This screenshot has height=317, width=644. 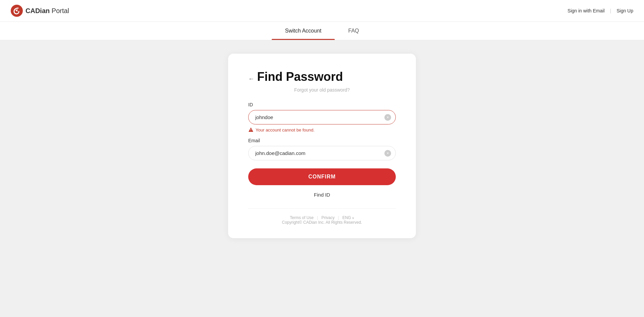 I want to click on id-clear-button: ×, so click(x=388, y=117).